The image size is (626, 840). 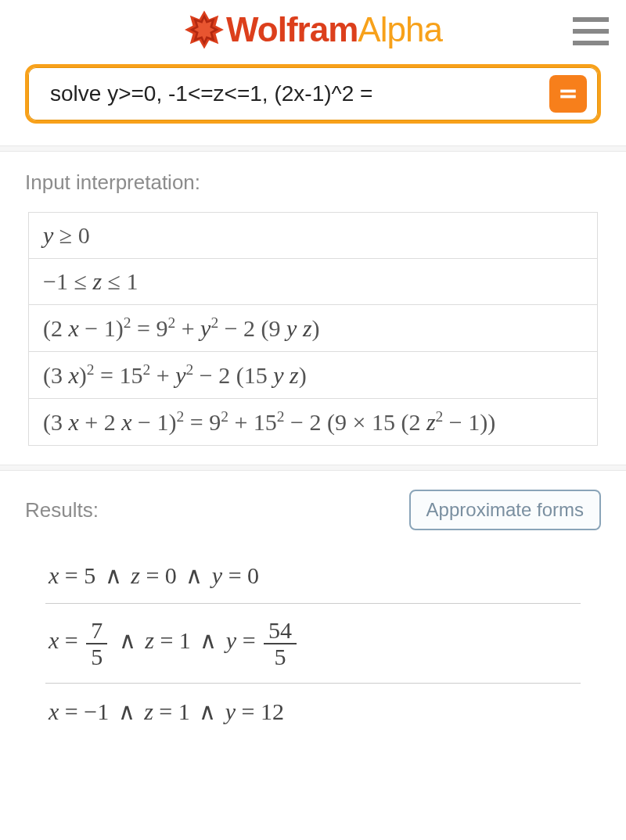 I want to click on wolfram-spikey-icon, so click(x=204, y=30).